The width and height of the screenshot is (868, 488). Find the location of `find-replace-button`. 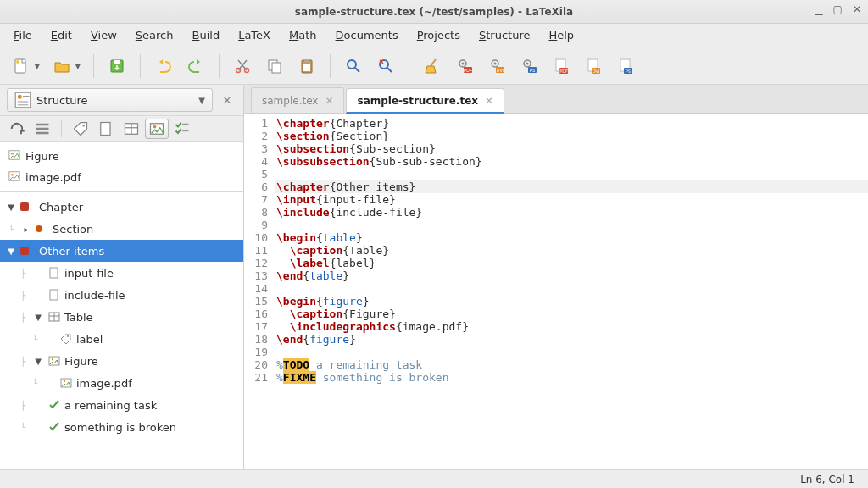

find-replace-button is located at coordinates (386, 66).